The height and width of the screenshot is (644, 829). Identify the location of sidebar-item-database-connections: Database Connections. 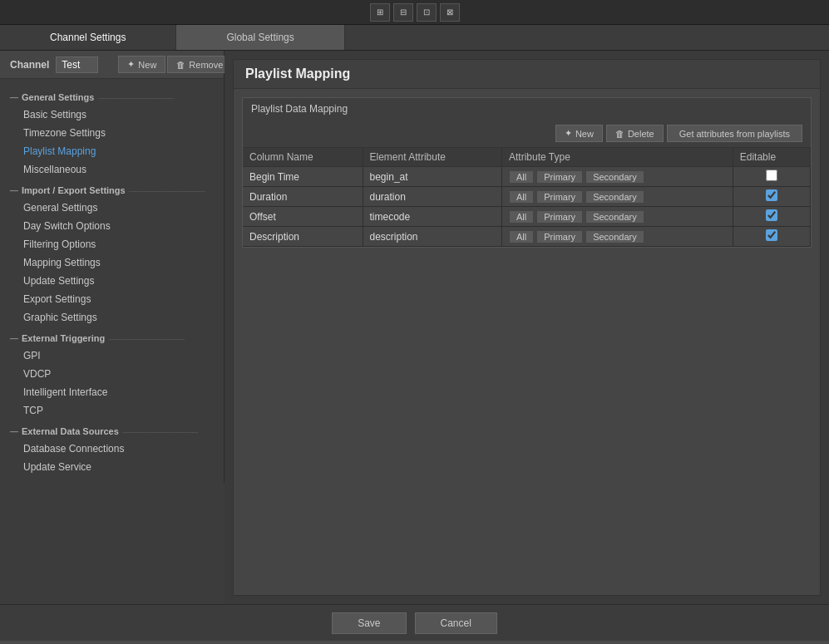
(111, 449).